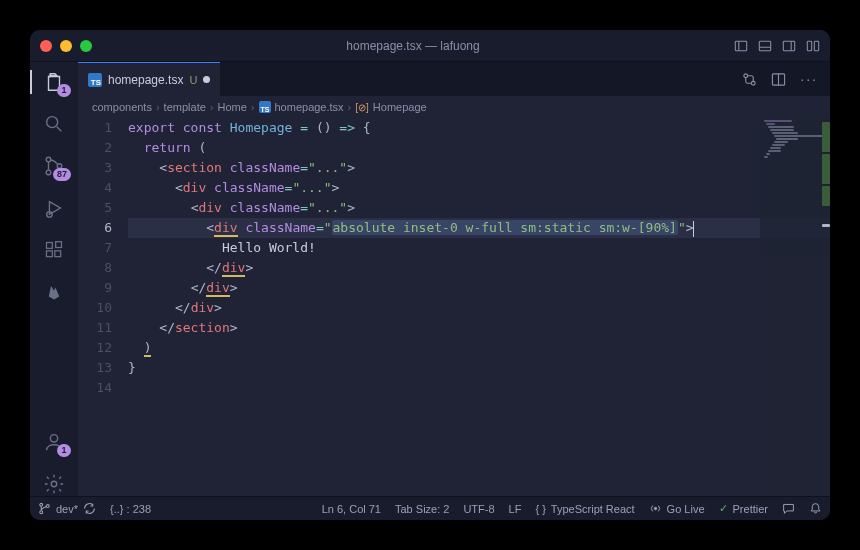  I want to click on code-line: <div className="absolute inset-0 w-full …, so click(479, 228).